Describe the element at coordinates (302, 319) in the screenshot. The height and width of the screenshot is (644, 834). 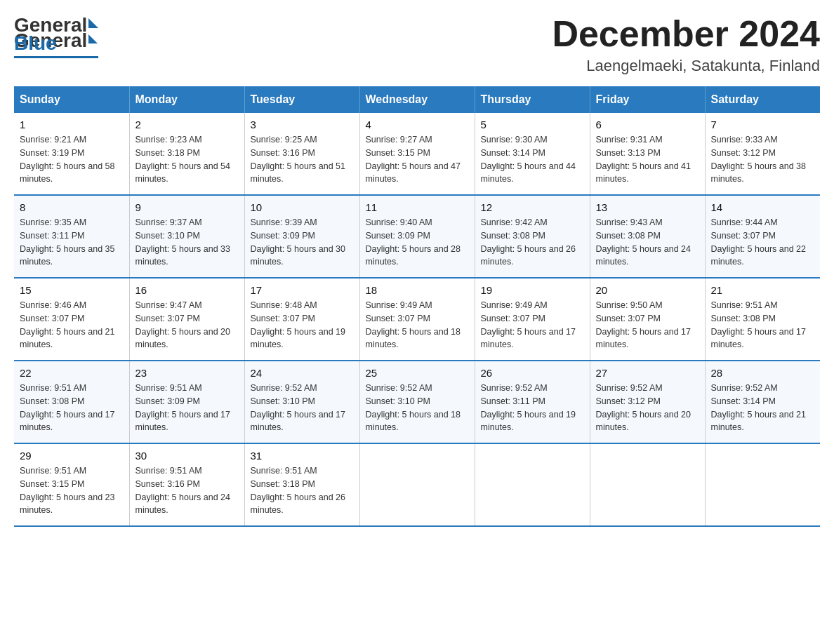
I see `calendar-cell: 17 Sunrise: 9:48 AMSunset: 3:07 PMDaylig…` at that location.